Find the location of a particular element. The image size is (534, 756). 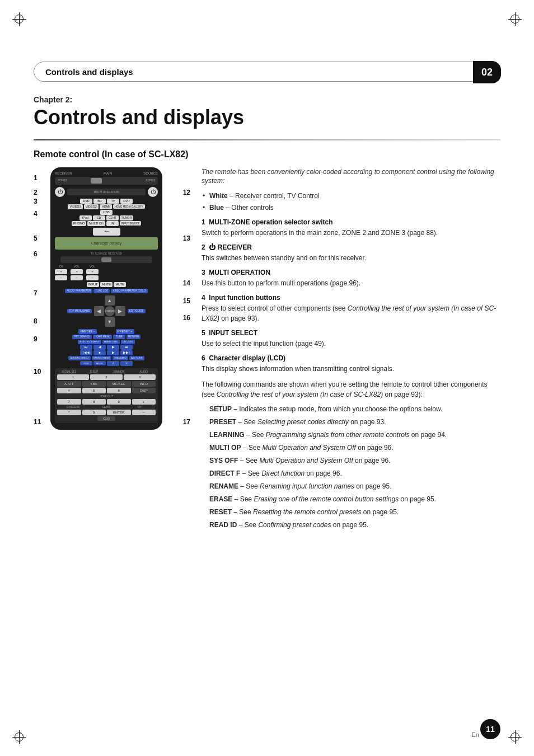

desc-1-heading: 1 MULTI-ZONE operation selector switch is located at coordinates (351, 222).